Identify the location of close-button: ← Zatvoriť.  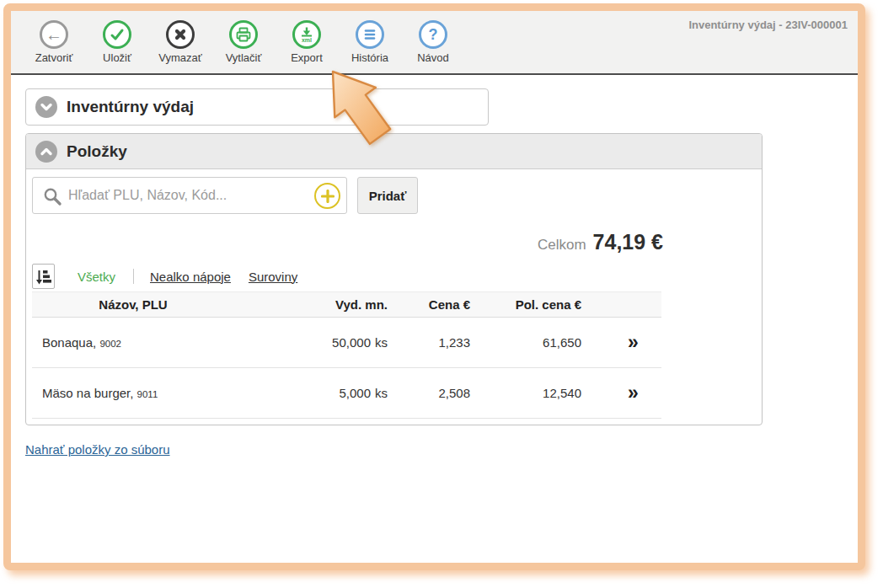
(54, 42).